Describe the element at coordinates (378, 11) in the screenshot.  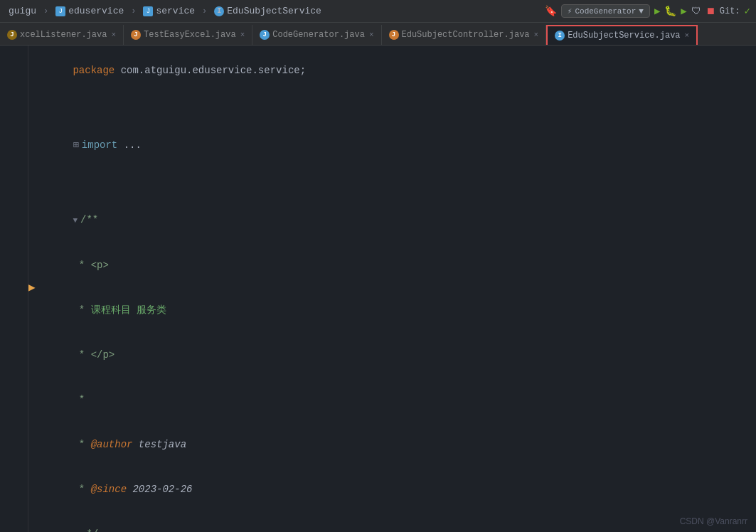
I see `breadcrumb-bar: guigu › J eduservice › J service › I Edu…` at that location.